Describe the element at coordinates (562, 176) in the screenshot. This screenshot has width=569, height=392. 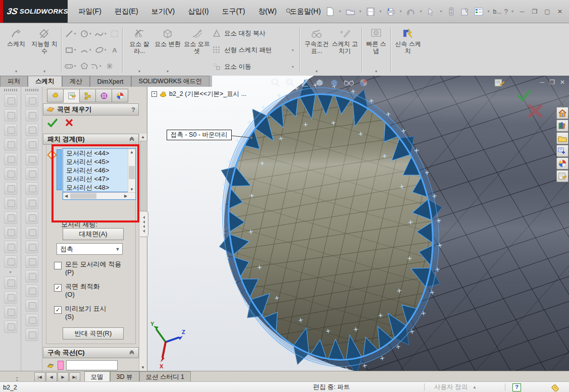
I see `custom-properties-icon` at that location.